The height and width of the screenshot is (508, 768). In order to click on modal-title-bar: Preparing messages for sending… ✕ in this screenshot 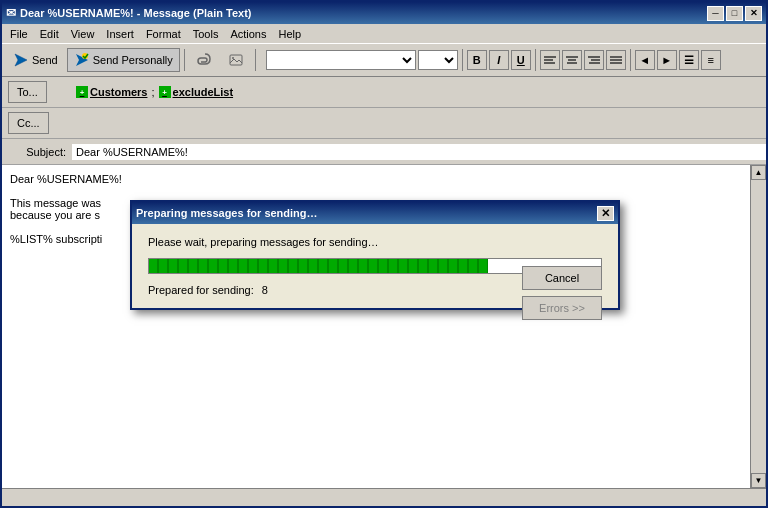, I will do `click(375, 213)`.